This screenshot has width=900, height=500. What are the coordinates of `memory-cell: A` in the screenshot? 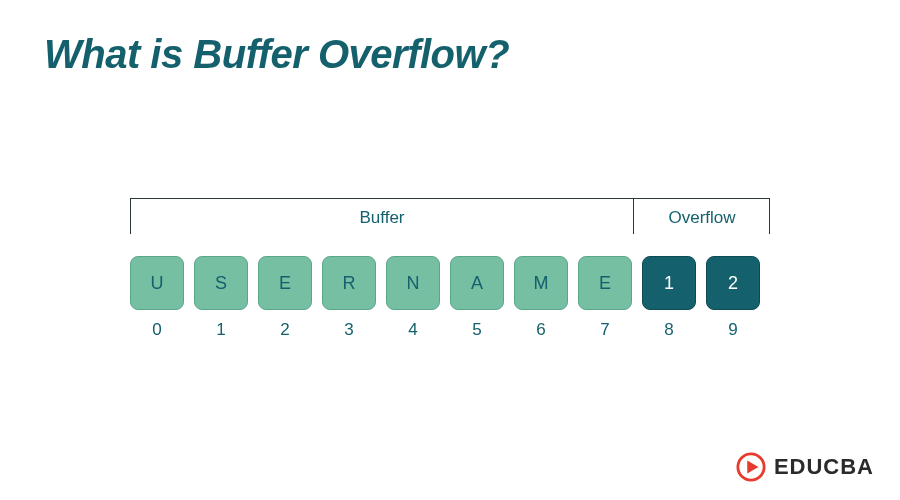 It's located at (477, 283).